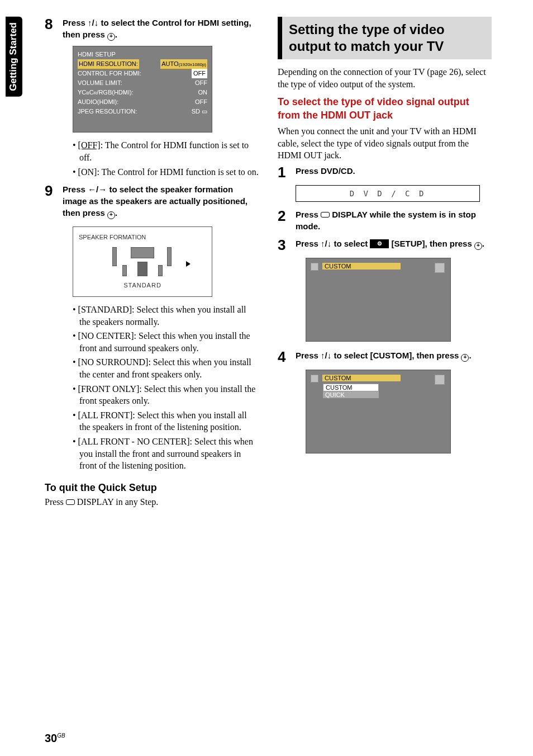  I want to click on bullet: [FRONT ONLY]: Select this when you insta…, so click(165, 395).